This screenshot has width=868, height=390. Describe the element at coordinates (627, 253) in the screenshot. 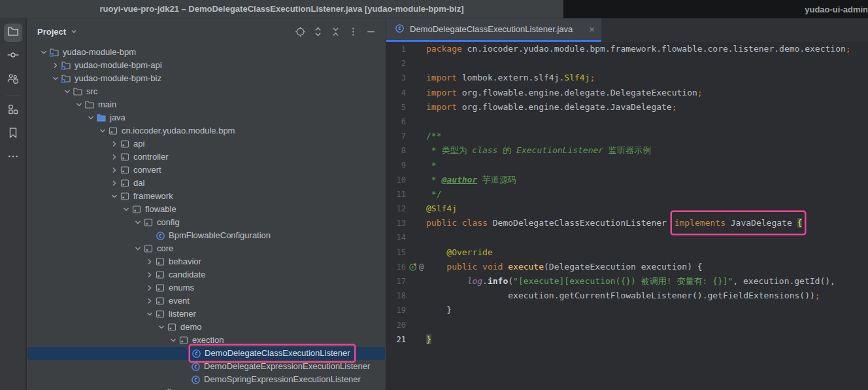

I see `code-line: 15 @Override` at that location.